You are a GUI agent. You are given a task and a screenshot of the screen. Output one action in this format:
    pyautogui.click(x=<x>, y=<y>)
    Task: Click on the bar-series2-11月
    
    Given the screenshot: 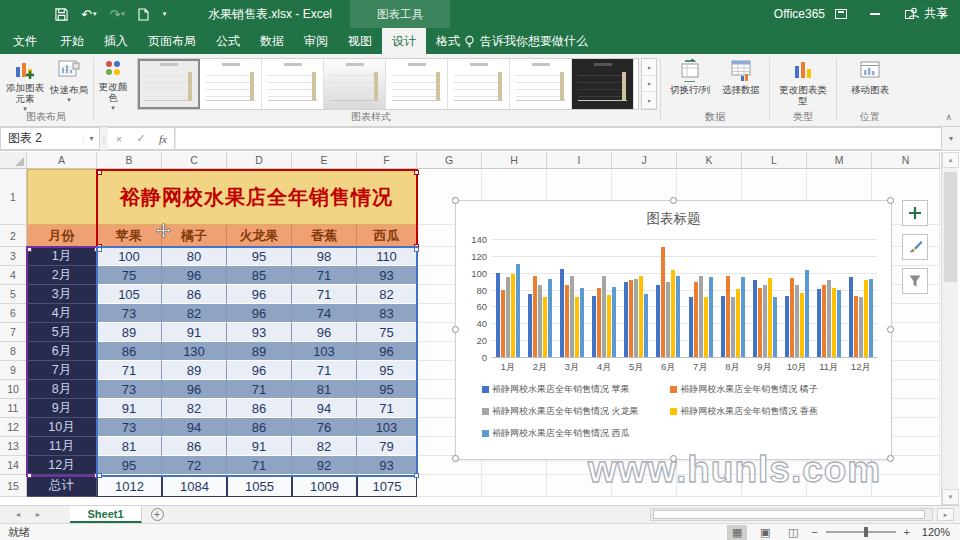 What is the action you would take?
    pyautogui.click(x=824, y=322)
    